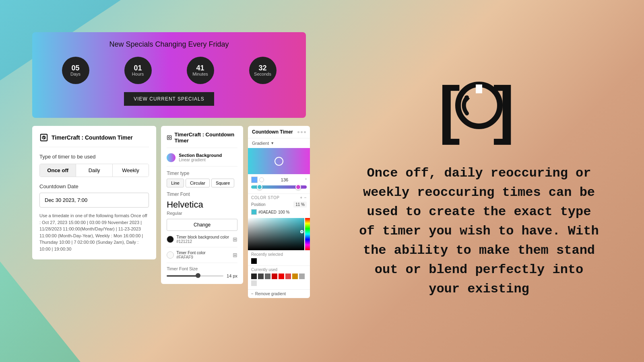 This screenshot has width=644, height=362. What do you see at coordinates (279, 161) in the screenshot?
I see `gradient-circle-handle` at bounding box center [279, 161].